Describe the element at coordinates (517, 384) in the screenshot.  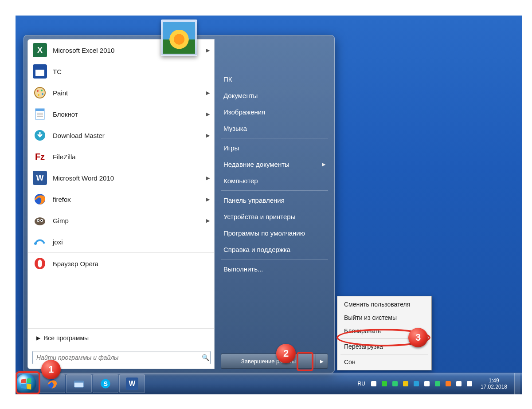
I see `show-desktop-button` at that location.